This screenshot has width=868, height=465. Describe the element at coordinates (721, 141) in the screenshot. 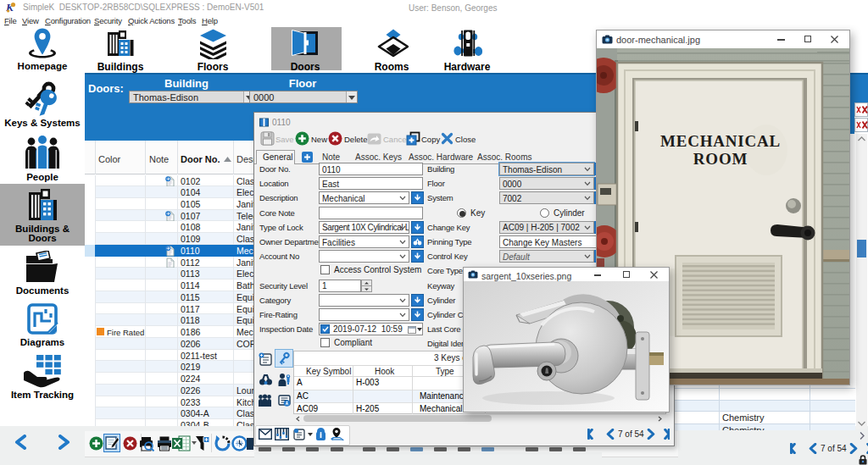

I see `svg-text: MECHANICAL` at that location.